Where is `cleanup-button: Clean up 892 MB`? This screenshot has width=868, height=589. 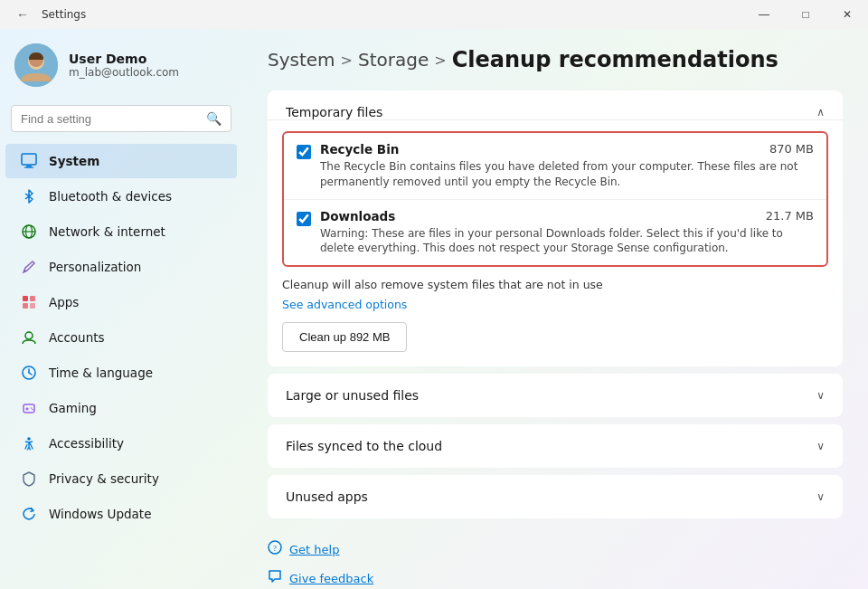
cleanup-button: Clean up 892 MB is located at coordinates (344, 337).